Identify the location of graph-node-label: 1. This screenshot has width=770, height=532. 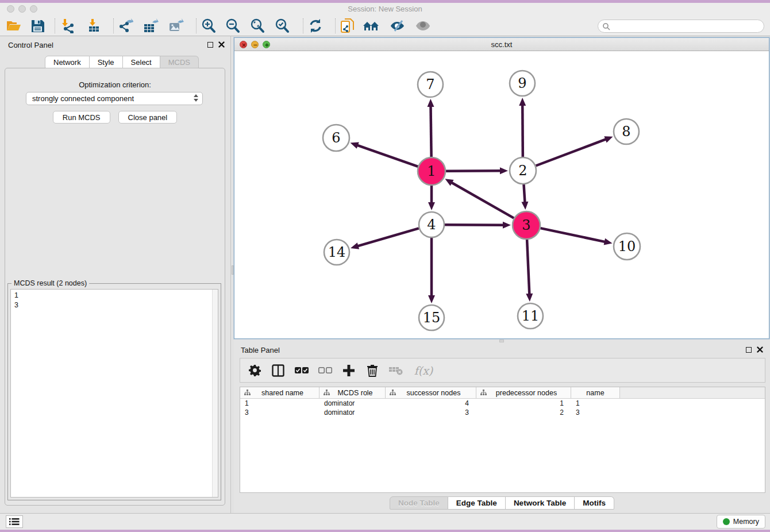
(431, 171).